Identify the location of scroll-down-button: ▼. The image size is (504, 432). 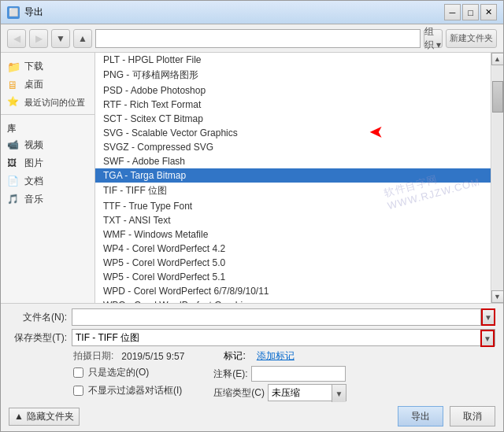
(498, 297).